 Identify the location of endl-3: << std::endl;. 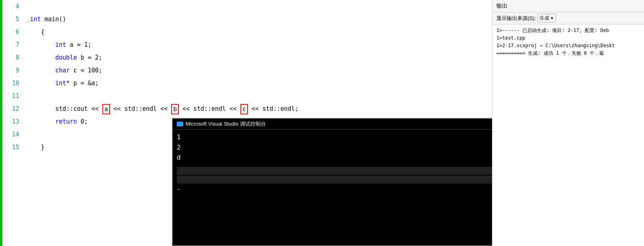
(273, 109).